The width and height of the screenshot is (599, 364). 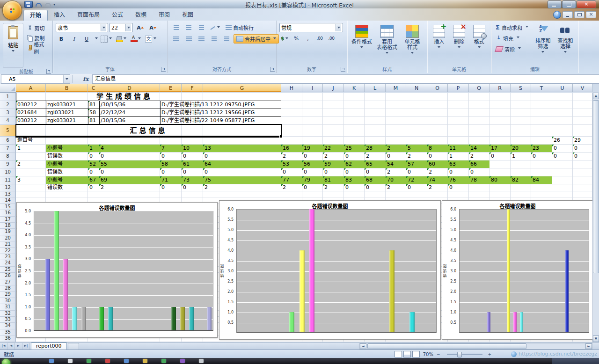 I want to click on cell-N8: 2, so click(x=416, y=156).